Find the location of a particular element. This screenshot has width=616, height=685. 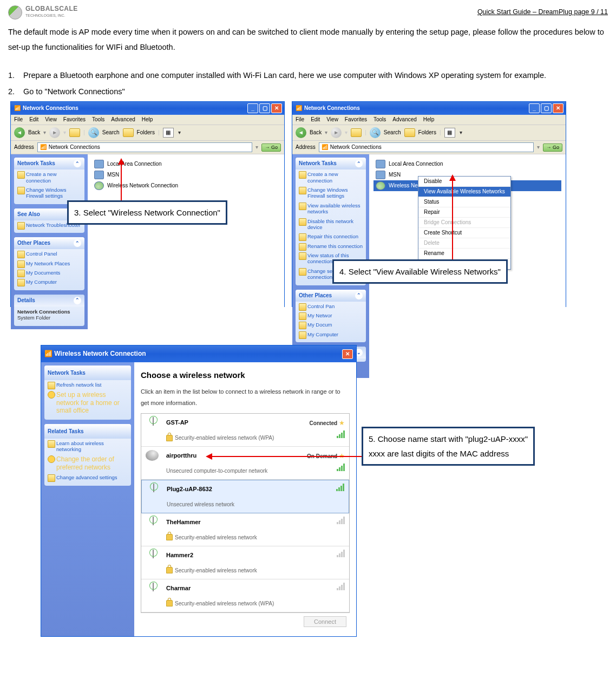

network-list: GST-APSecurity-enabled wireless network … is located at coordinates (245, 513).